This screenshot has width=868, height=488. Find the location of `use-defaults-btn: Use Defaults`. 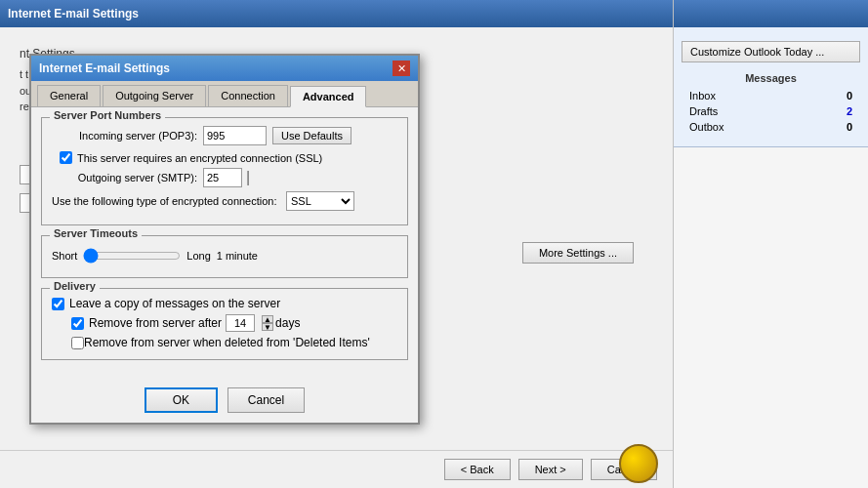

use-defaults-btn: Use Defaults is located at coordinates (312, 136).